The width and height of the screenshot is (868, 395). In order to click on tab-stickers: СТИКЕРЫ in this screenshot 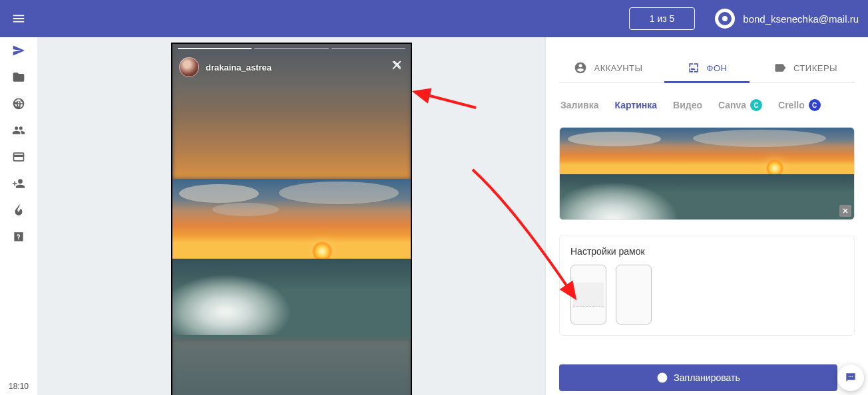, I will do `click(805, 68)`.